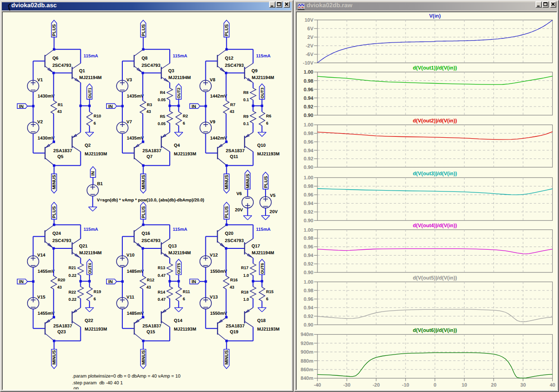 The height and width of the screenshot is (392, 559). What do you see at coordinates (56, 59) in the screenshot?
I see `svg-text: Q6` at bounding box center [56, 59].